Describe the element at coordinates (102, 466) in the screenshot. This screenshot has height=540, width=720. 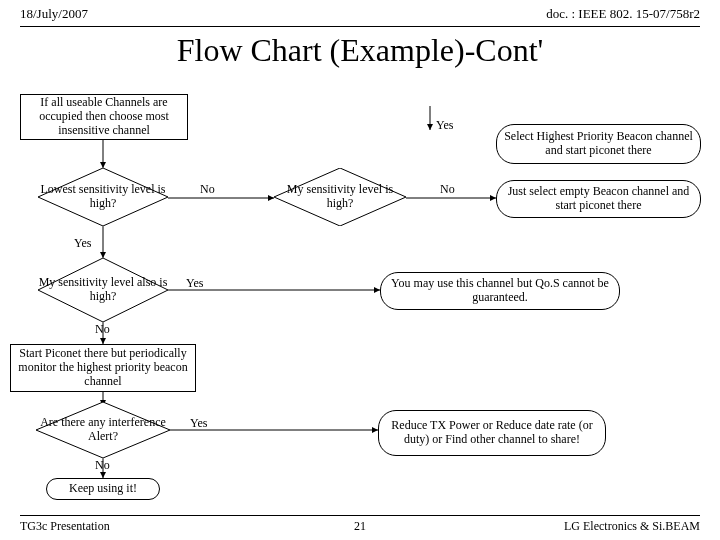
I see `label-no-4: No` at that location.